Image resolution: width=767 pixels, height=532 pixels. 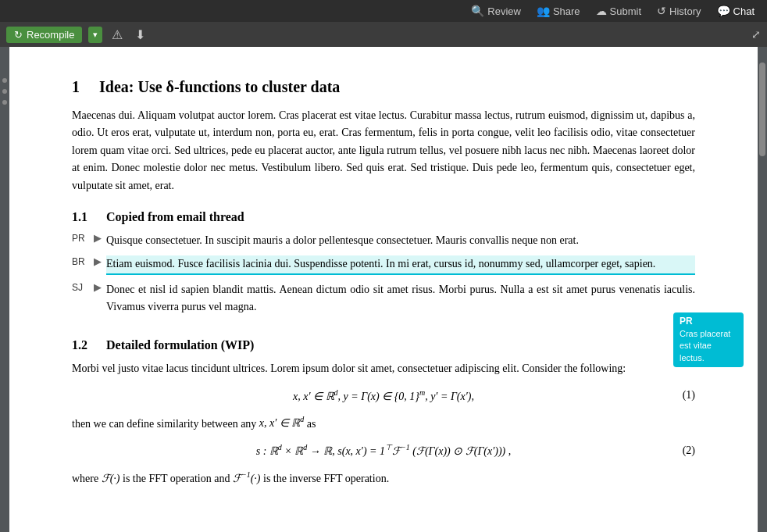 I want to click on after-equations-text: where ℱ(·) is the FFT operation and ℱ−1(…, so click(x=384, y=478).